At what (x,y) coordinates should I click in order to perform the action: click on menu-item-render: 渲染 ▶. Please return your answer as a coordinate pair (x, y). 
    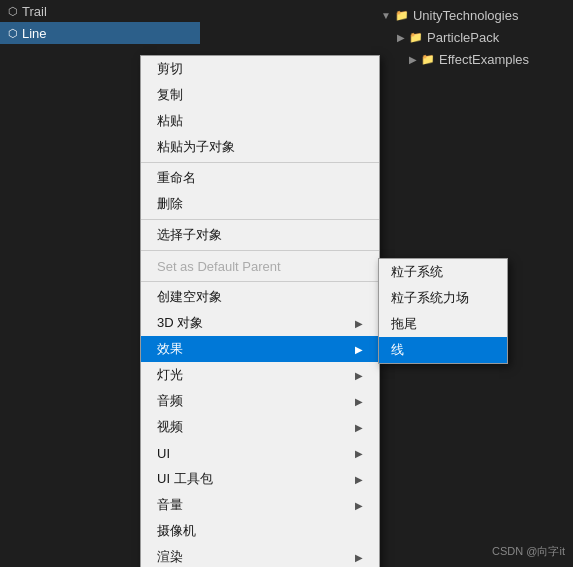
    Looking at the image, I should click on (260, 556).